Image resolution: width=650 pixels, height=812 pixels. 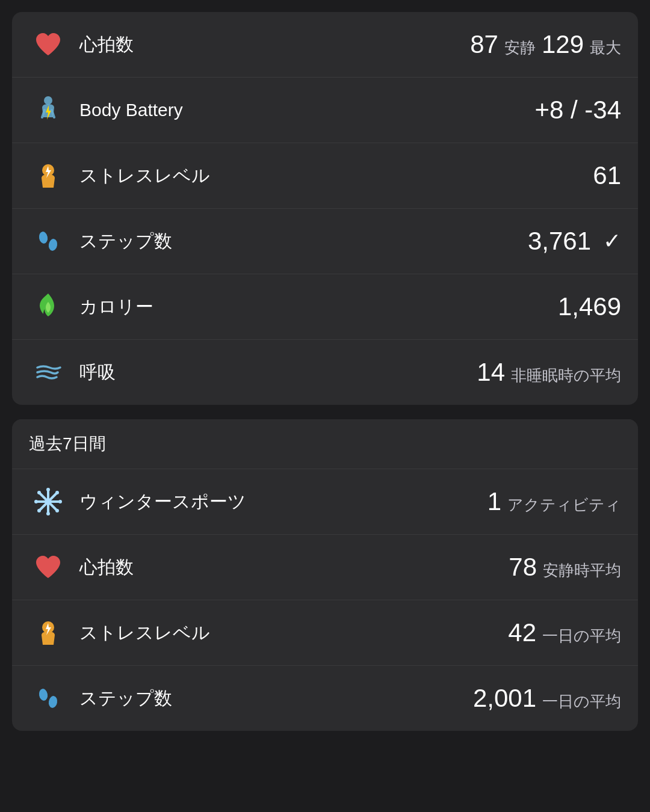 What do you see at coordinates (278, 373) in the screenshot?
I see `respiration-label: 呼吸` at bounding box center [278, 373].